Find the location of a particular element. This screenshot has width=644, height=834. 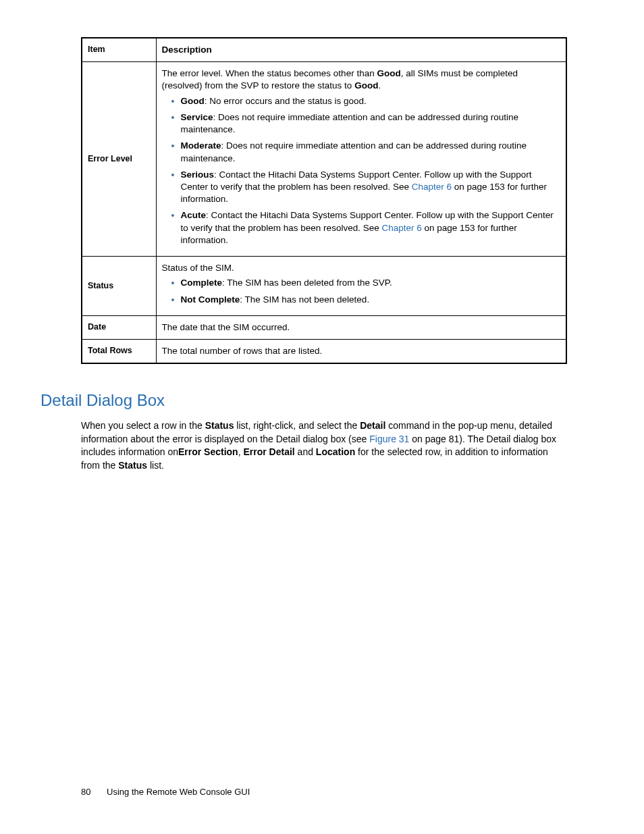

section-heading-detail-dialog: Detail Dialog Box is located at coordinates (322, 400).